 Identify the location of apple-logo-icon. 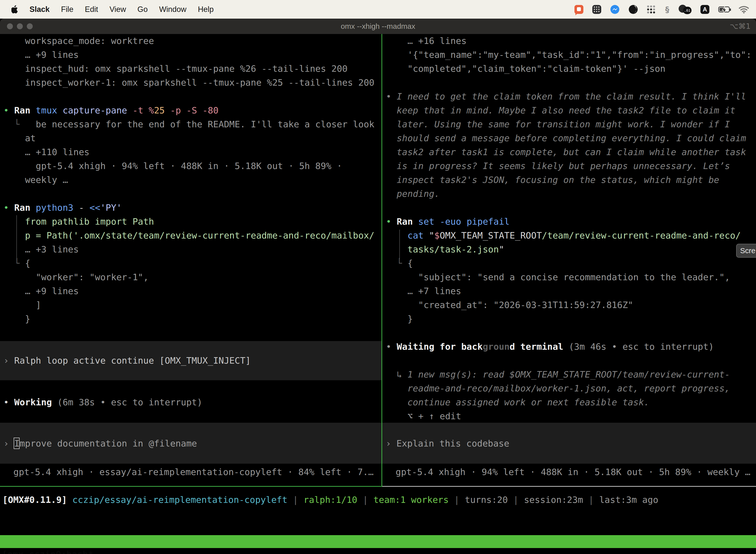
(15, 9).